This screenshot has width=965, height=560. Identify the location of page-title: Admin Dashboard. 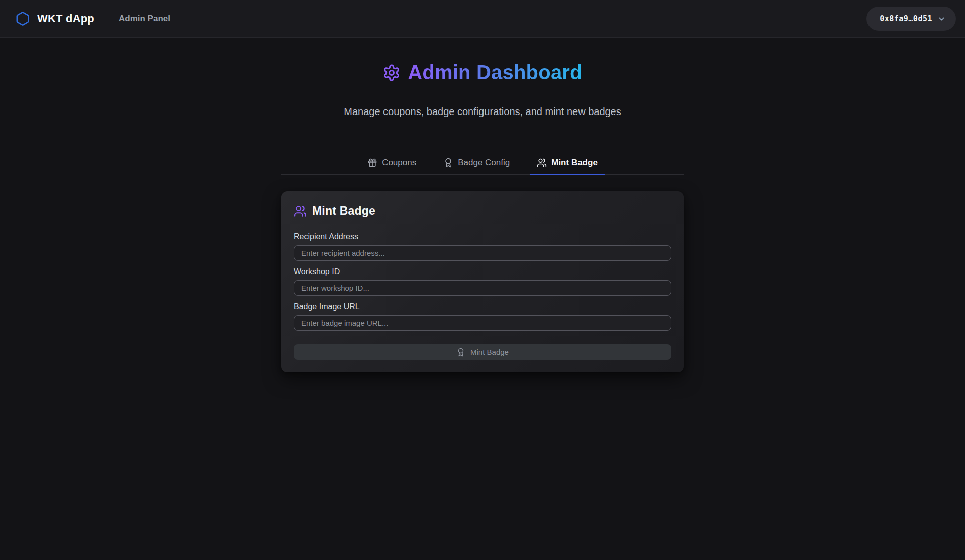
(495, 72).